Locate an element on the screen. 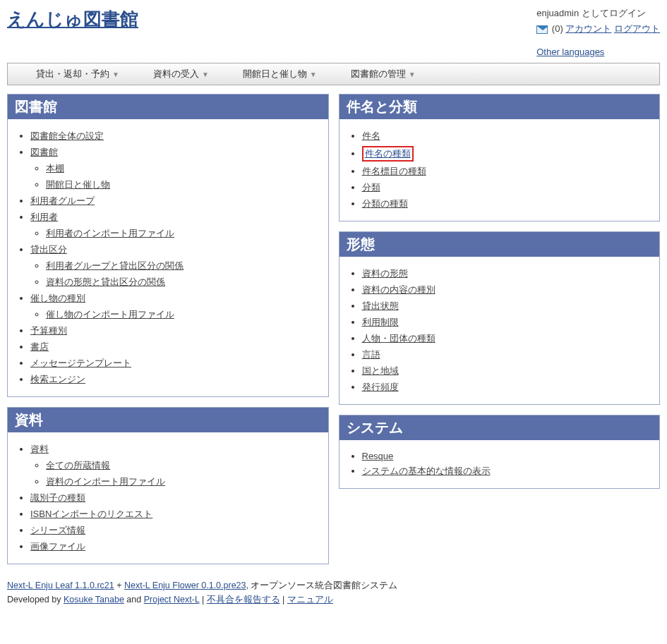  config-link: 分類の種類 is located at coordinates (385, 203).